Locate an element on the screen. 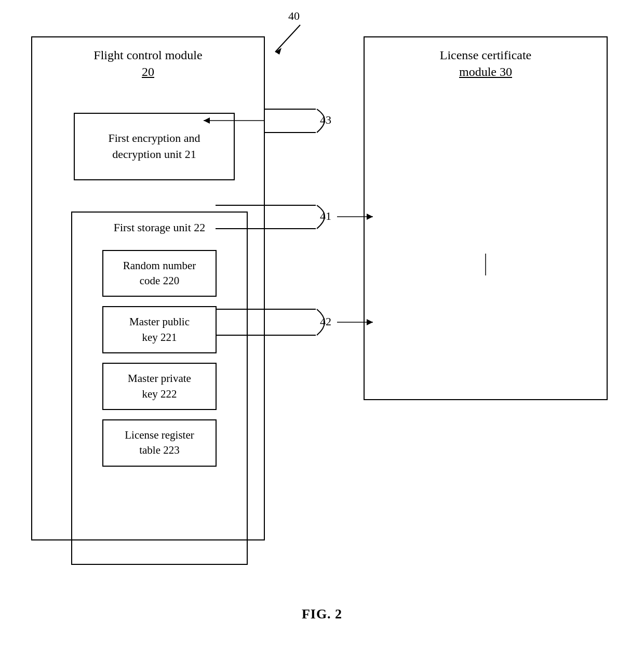 The width and height of the screenshot is (644, 647). master-public-key-box: Master public key 221 is located at coordinates (159, 329).